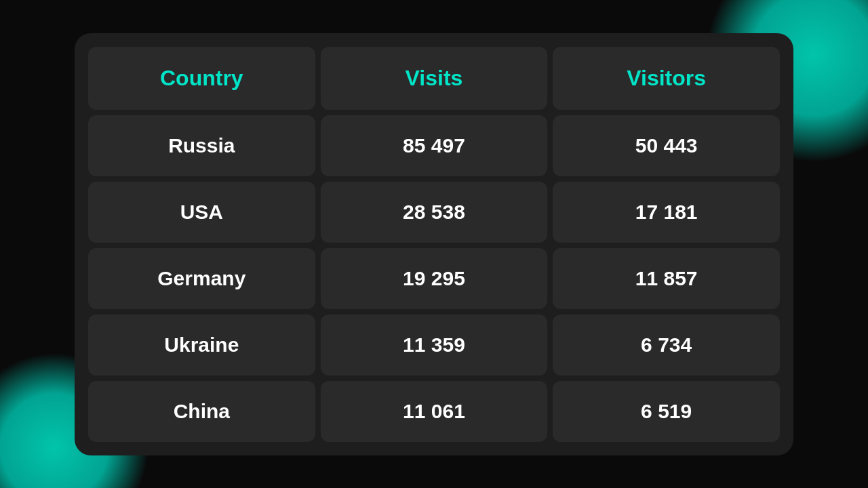 The height and width of the screenshot is (488, 868). Describe the element at coordinates (202, 79) in the screenshot. I see `header-country: Country` at that location.